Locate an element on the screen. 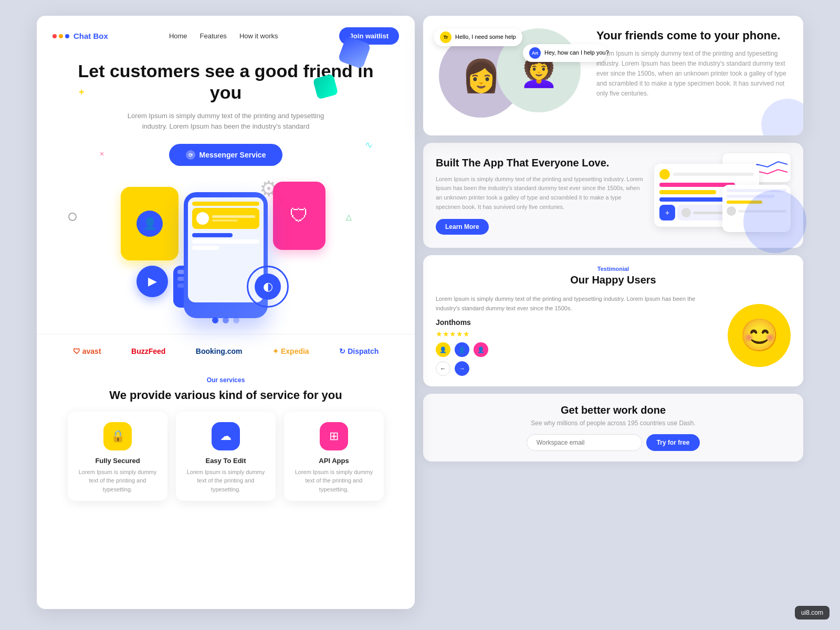 This screenshot has height=630, width=840. avast-label: avast is located at coordinates (92, 351).